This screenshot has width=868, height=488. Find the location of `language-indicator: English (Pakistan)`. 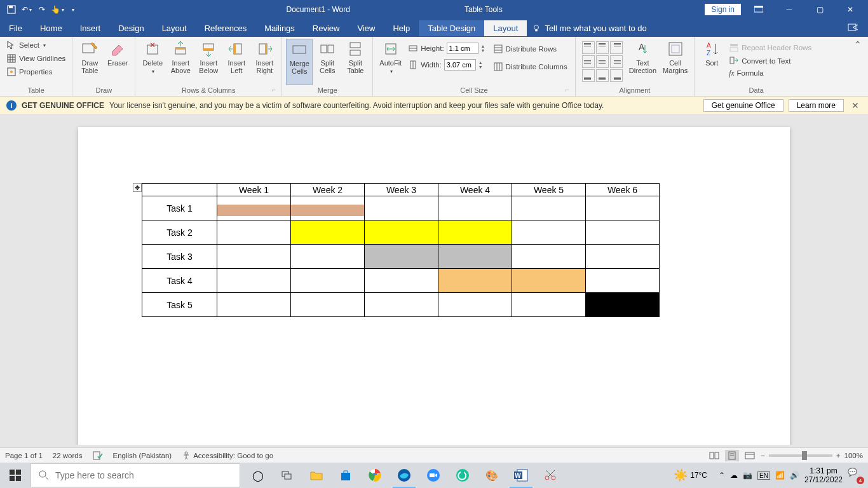

language-indicator: English (Pakistan) is located at coordinates (142, 456).